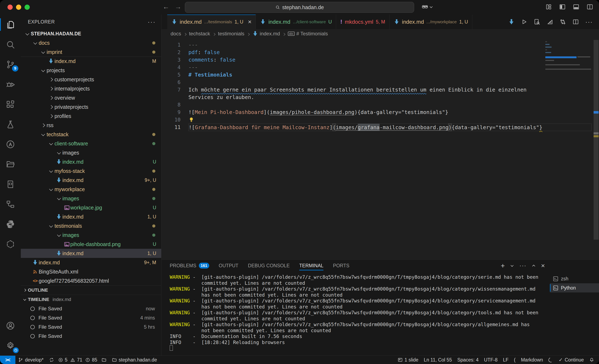  I want to click on statusbar-check-icon-continue: ✓Continue, so click(571, 360).